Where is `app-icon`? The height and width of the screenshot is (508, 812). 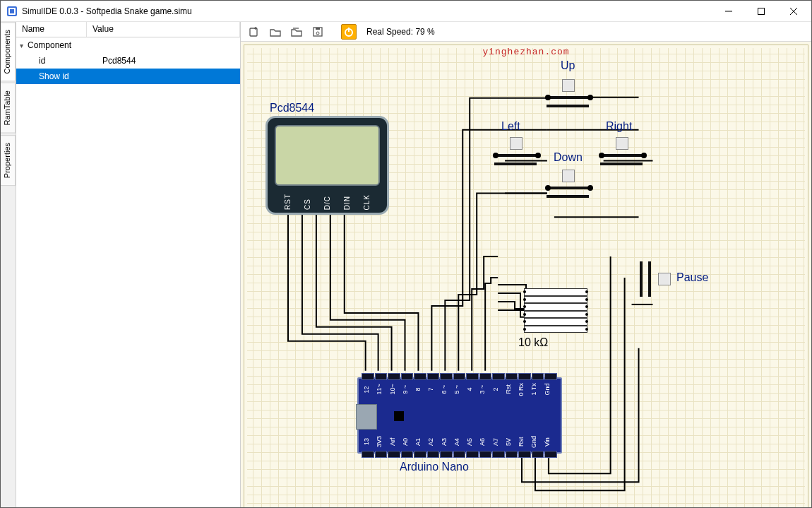 app-icon is located at coordinates (12, 11).